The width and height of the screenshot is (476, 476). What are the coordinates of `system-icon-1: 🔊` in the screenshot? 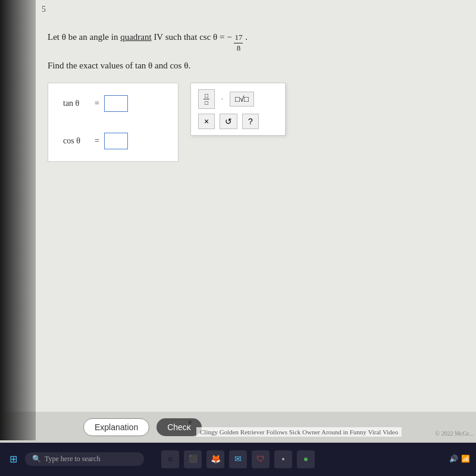 It's located at (453, 459).